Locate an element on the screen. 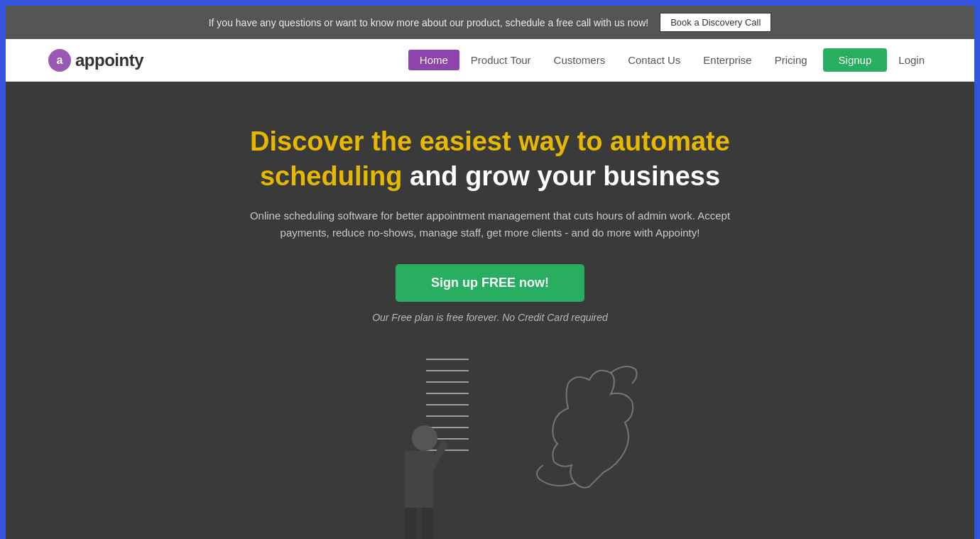 This screenshot has width=980, height=539. signup-free-button: Sign up FREE now! is located at coordinates (490, 283).